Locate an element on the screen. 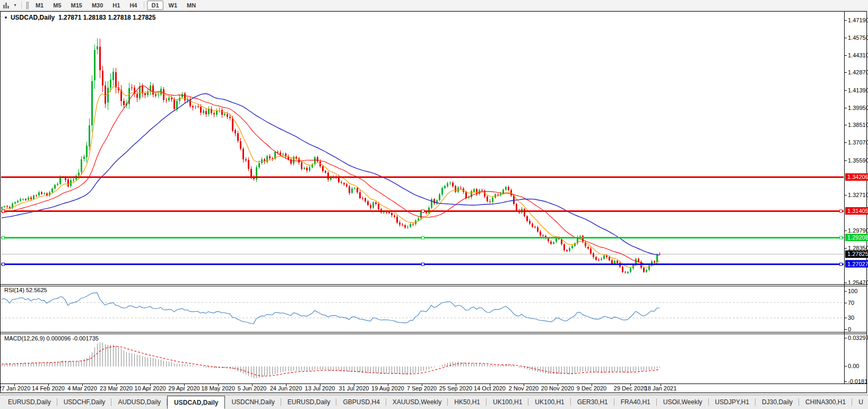 Image resolution: width=868 pixels, height=409 pixels. period-button-M30: M30 is located at coordinates (98, 5).